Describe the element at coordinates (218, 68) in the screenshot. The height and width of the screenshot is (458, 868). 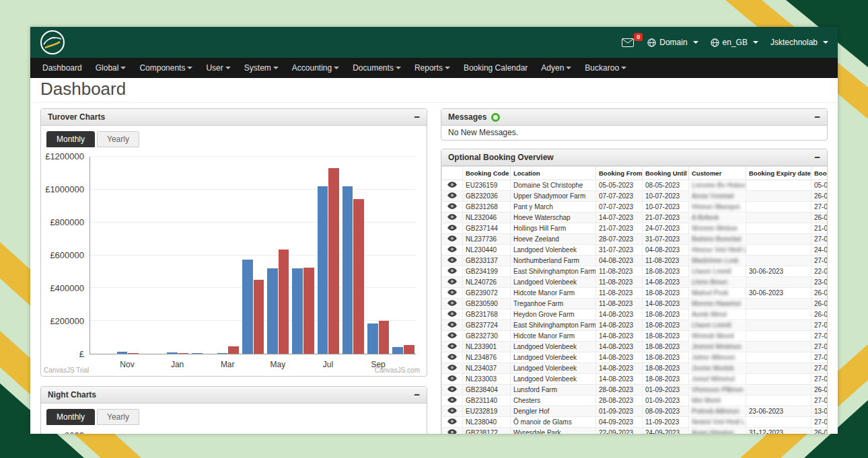
I see `nav-item-user: User` at that location.